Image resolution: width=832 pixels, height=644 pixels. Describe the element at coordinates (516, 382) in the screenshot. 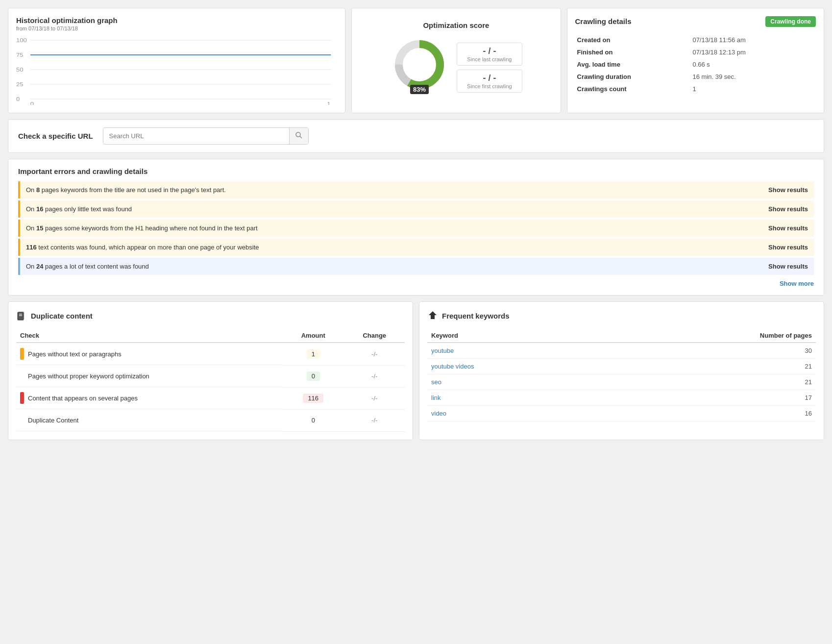

I see `keyword-link: seo` at that location.